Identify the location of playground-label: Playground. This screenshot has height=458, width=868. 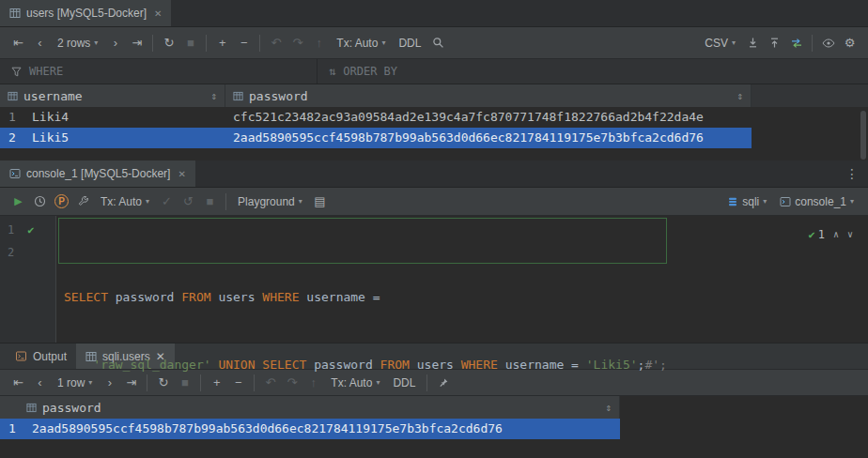
(267, 202).